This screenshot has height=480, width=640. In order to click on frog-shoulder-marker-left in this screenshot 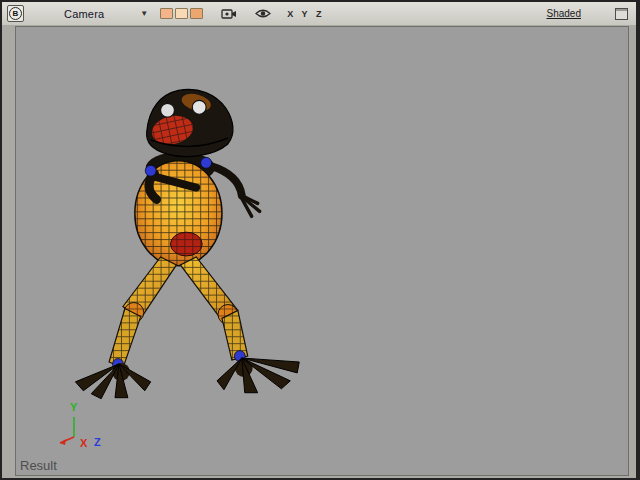, I will do `click(150, 170)`.